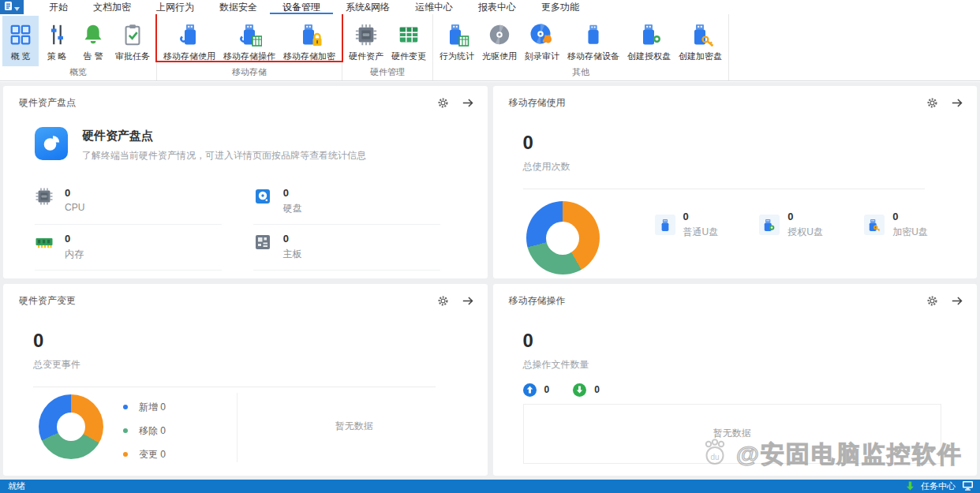  Describe the element at coordinates (805, 232) in the screenshot. I see `legend-label: 授权U盘` at that location.